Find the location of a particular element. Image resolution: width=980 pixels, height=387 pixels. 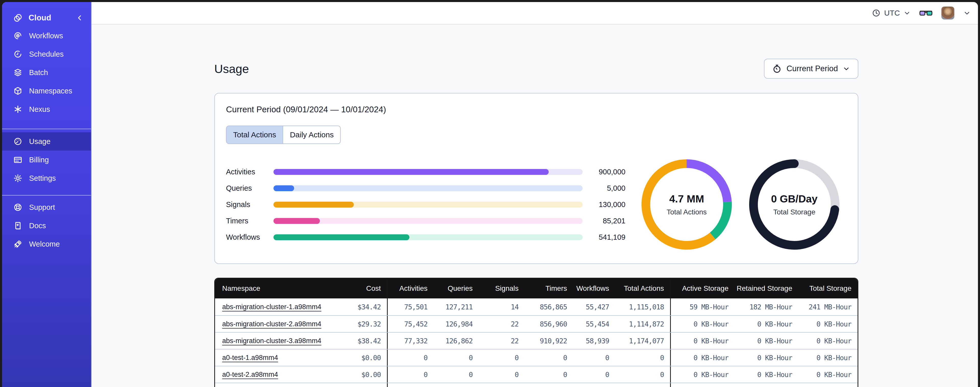

sidebar-item-batch: Batch is located at coordinates (46, 72).